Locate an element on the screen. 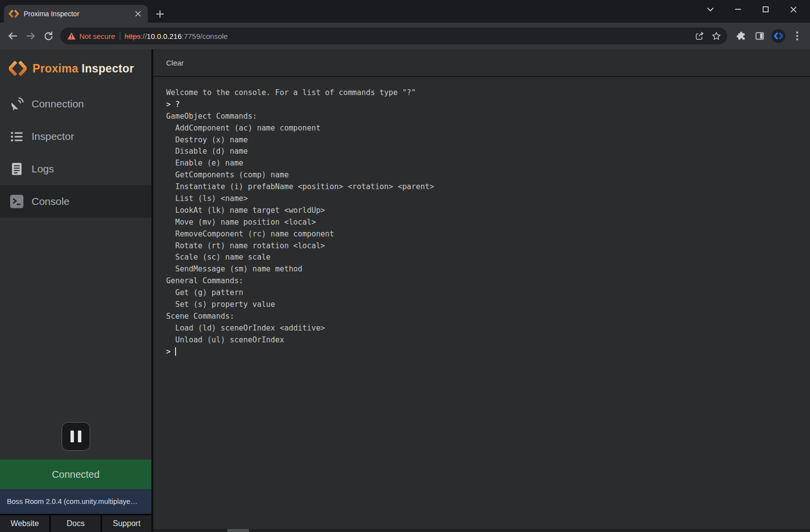 The width and height of the screenshot is (810, 532). tab-favicon-proxima-diamond-icon is located at coordinates (14, 14).